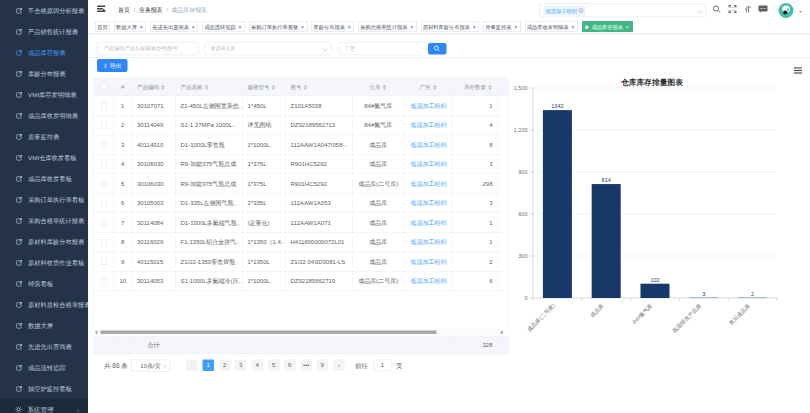 The width and height of the screenshot is (810, 413). Describe the element at coordinates (557, 106) in the screenshot. I see `svg-text: 1342` at that location.